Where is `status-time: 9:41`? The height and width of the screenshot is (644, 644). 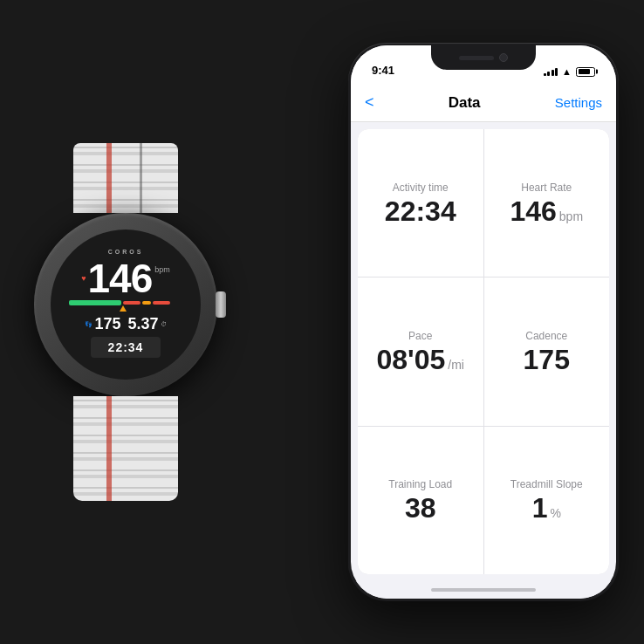
status-time: 9:41 is located at coordinates (383, 70).